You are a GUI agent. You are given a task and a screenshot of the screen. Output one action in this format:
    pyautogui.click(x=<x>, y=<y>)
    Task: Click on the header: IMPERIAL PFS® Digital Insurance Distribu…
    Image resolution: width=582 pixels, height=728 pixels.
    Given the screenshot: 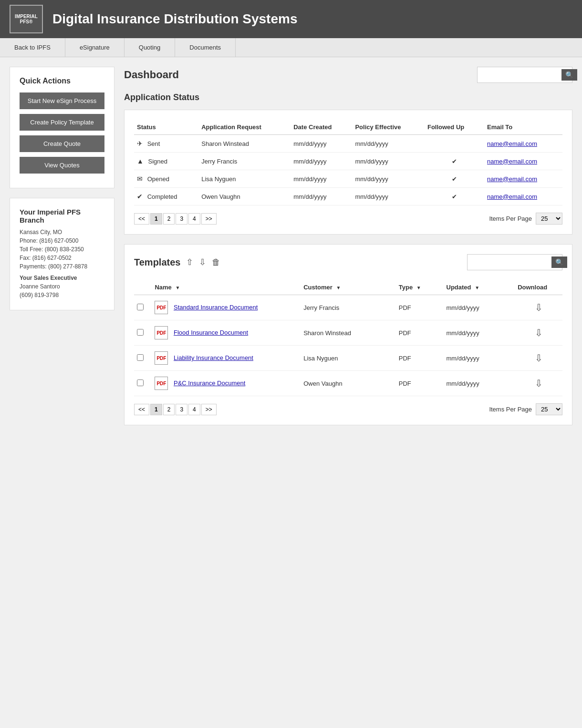 What is the action you would take?
    pyautogui.click(x=291, y=19)
    